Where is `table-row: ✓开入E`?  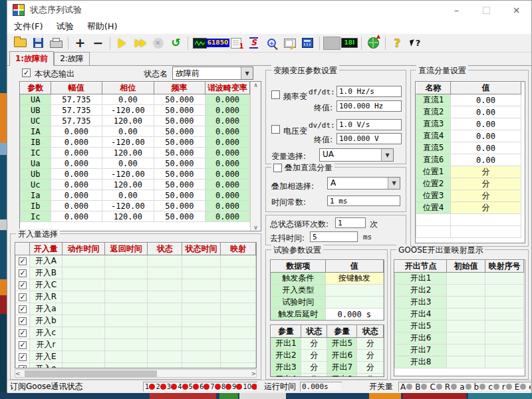 table-row: ✓开入E is located at coordinates (136, 357).